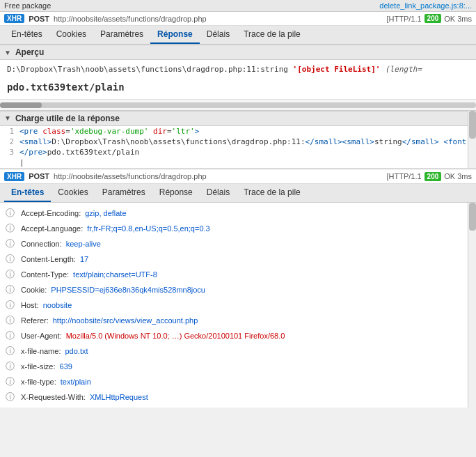 The height and width of the screenshot is (457, 476). What do you see at coordinates (176, 193) in the screenshot?
I see `tab-reponse-2: Réponse` at bounding box center [176, 193].